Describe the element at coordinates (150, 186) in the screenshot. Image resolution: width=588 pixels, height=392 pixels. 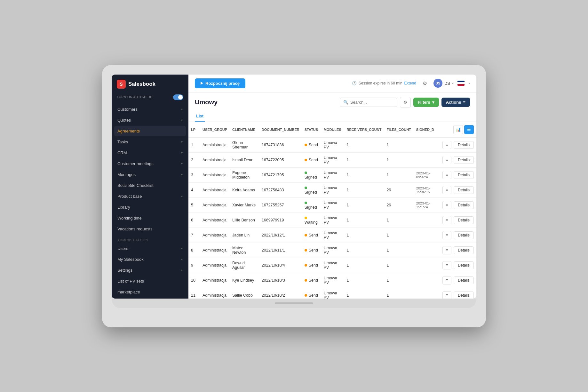
I see `sidebar-item-solar-site: Solar Site Checklist` at that location.